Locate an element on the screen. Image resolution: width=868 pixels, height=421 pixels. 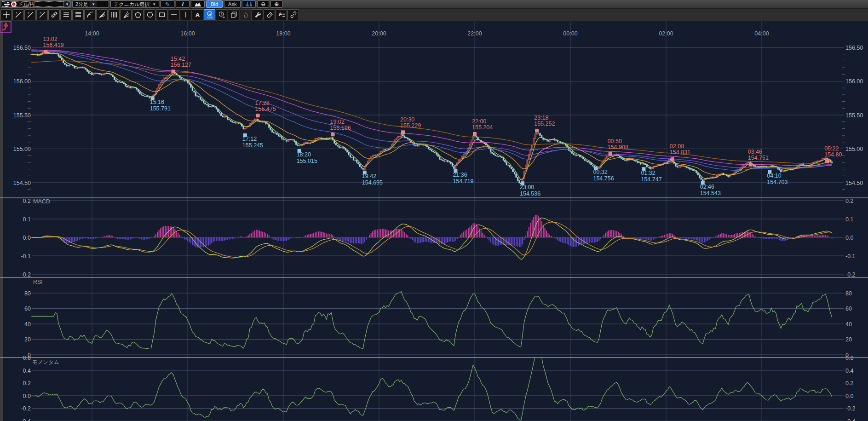
tool-wrench is located at coordinates (258, 15).